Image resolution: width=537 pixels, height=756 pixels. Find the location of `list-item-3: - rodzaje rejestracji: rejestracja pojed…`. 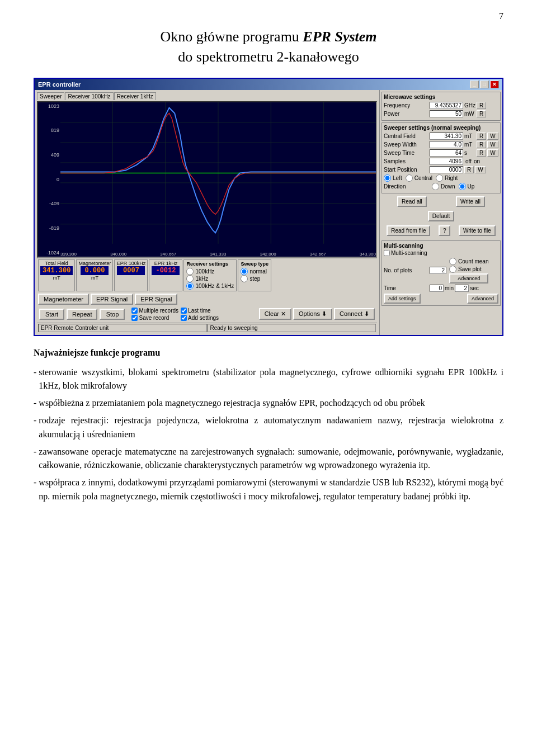

list-item-3: - rodzaje rejestracji: rejestracja pojed… is located at coordinates (268, 428).